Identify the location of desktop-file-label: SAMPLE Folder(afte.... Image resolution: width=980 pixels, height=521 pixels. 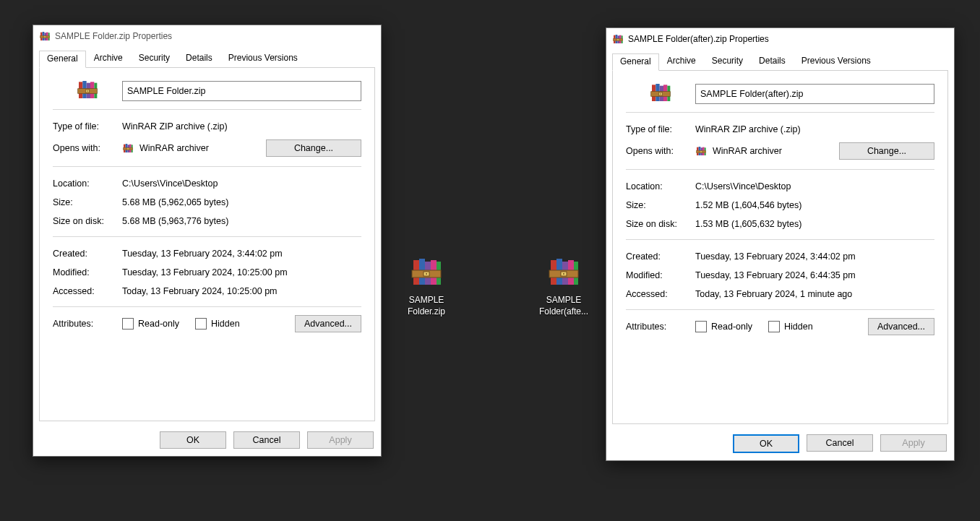
(564, 306).